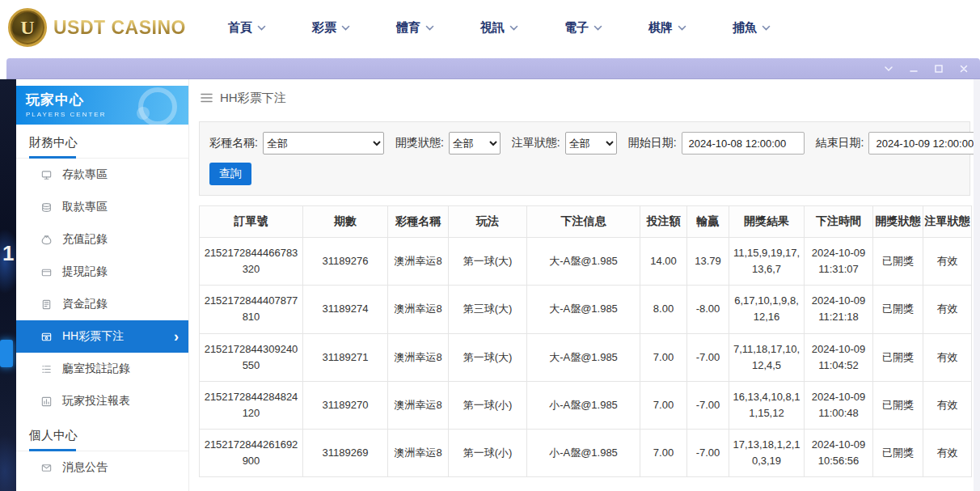 This screenshot has height=491, width=980. Describe the element at coordinates (85, 468) in the screenshot. I see `sidebar-item-label: 消息公告` at that location.